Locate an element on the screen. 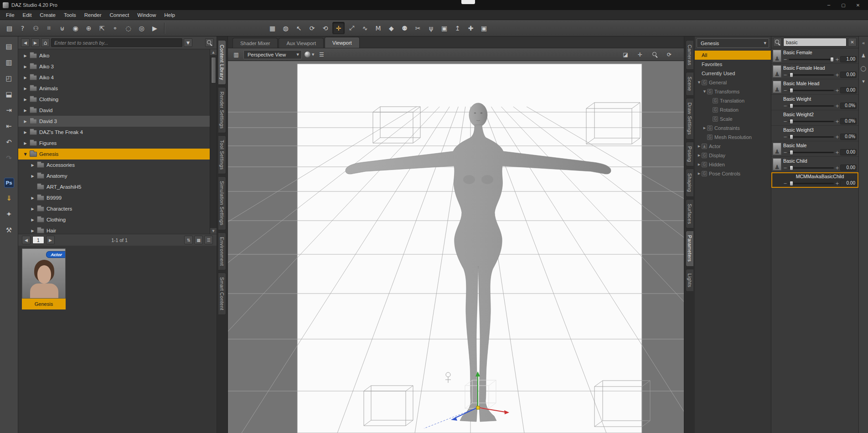 This screenshot has width=868, height=433. tree-item-art-arashih5: ART_ArashiH5 is located at coordinates (114, 187).